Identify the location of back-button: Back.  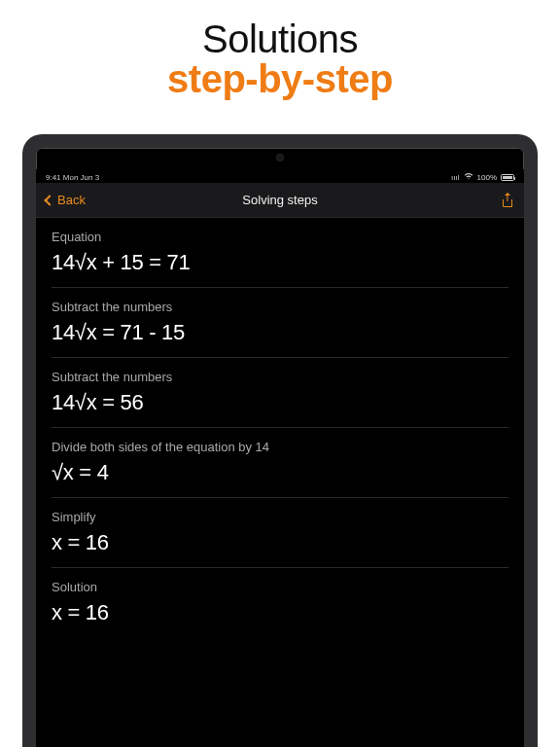
(66, 200).